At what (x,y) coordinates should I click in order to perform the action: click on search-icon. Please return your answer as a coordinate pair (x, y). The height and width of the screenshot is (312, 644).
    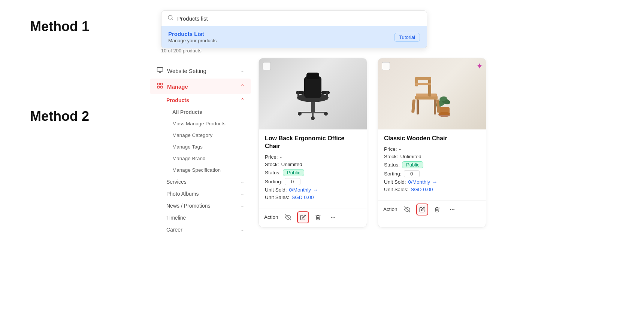
    Looking at the image, I should click on (170, 18).